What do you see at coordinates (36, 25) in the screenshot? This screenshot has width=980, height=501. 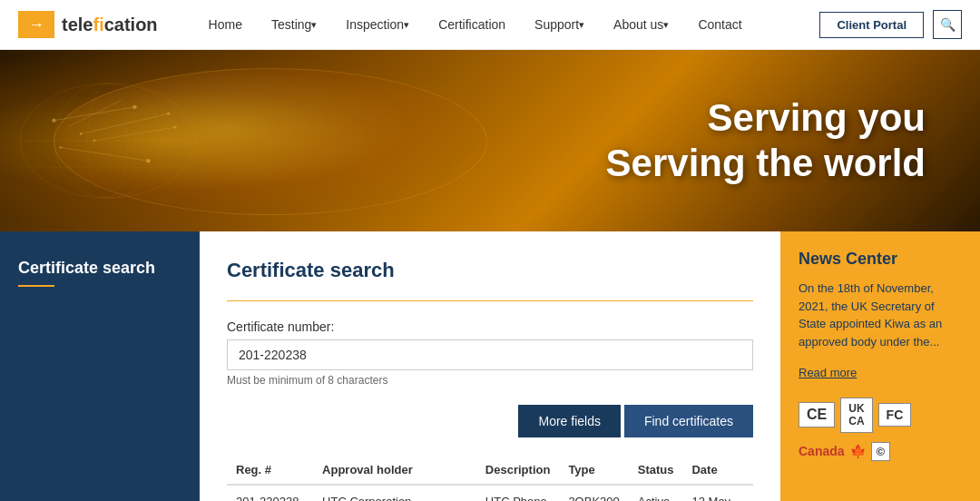 I see `logo-icon` at bounding box center [36, 25].